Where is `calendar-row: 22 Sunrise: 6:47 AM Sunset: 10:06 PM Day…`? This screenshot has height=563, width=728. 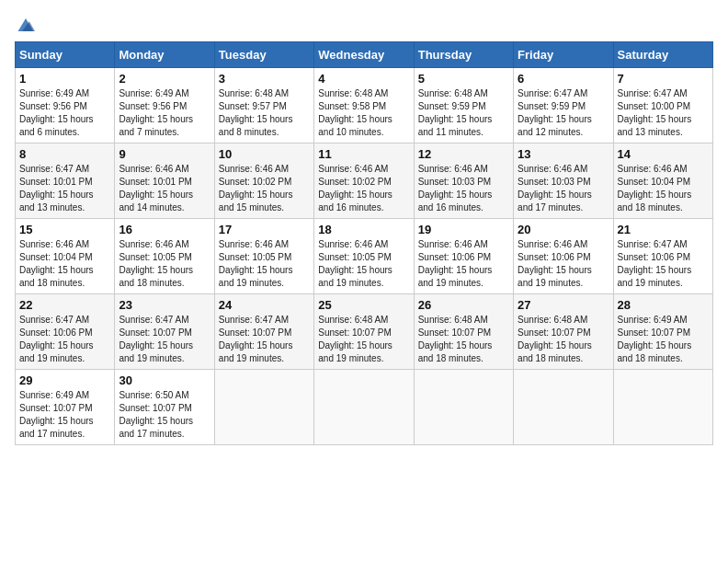 calendar-row: 22 Sunrise: 6:47 AM Sunset: 10:06 PM Day… is located at coordinates (364, 332).